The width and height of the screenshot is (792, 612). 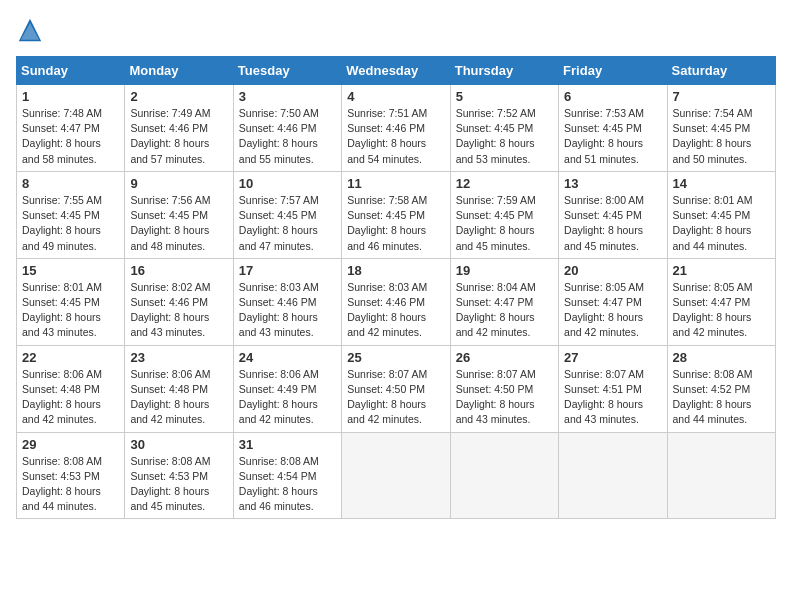 What do you see at coordinates (722, 136) in the screenshot?
I see `cell-info: Sunrise: 7:54 AMSunset: 4:45 PMDaylight:…` at bounding box center [722, 136].